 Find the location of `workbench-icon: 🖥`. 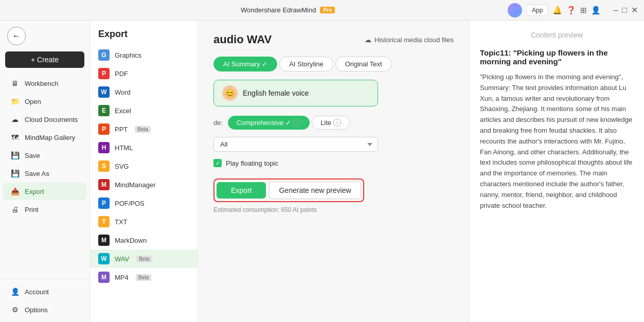

workbench-icon: 🖥 is located at coordinates (15, 83).